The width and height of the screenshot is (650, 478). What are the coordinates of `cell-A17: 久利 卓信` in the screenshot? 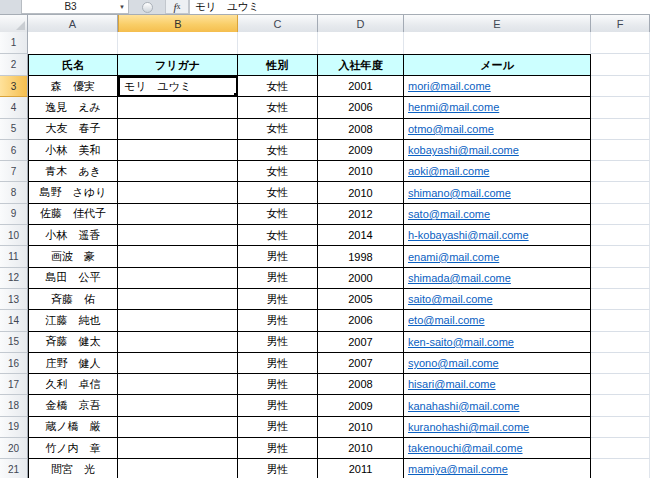 It's located at (73, 384).